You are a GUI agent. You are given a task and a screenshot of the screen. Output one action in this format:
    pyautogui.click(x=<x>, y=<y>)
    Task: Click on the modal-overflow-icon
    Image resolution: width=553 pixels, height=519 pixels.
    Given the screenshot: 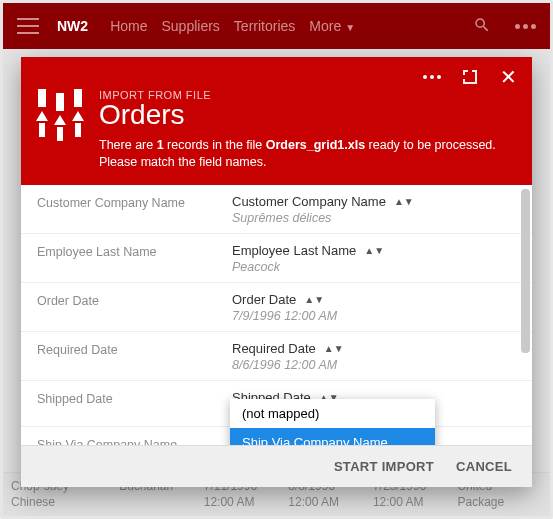 What is the action you would take?
    pyautogui.click(x=432, y=77)
    